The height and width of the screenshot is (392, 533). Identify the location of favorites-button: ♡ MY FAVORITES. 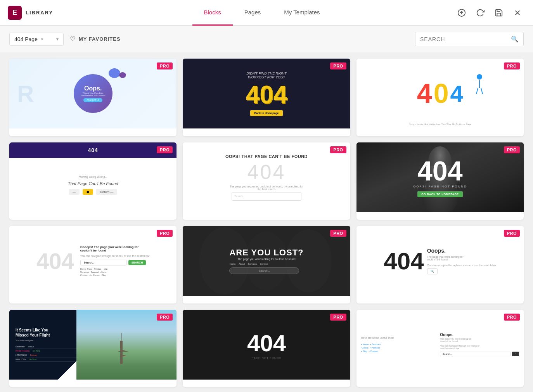
(95, 39).